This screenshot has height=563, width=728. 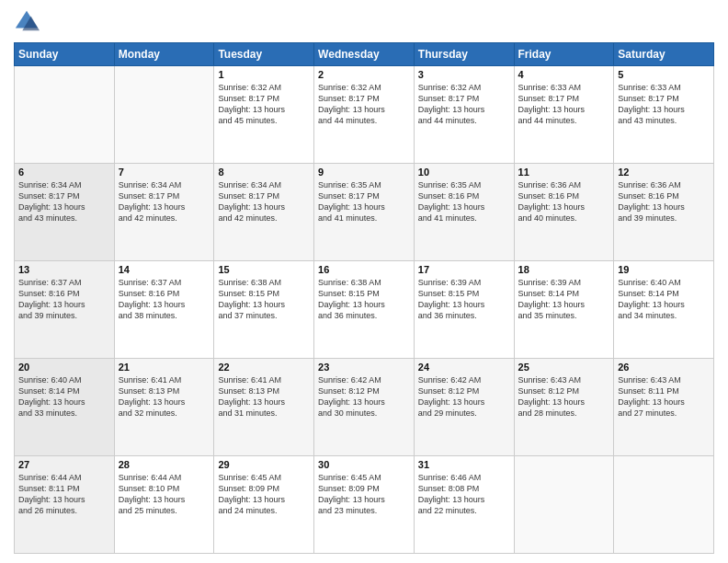 I want to click on day-header-sunday: Sunday, so click(x=64, y=55).